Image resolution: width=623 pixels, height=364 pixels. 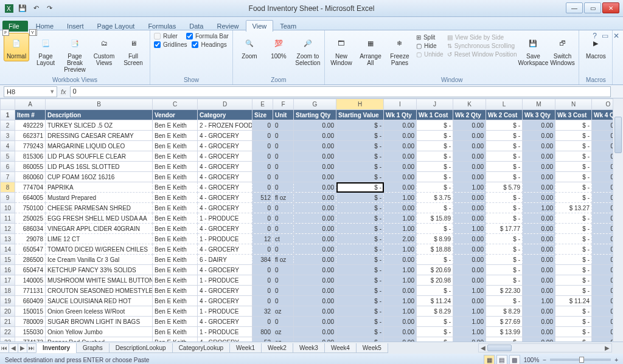 I want to click on help-icon: ?, so click(x=595, y=36).